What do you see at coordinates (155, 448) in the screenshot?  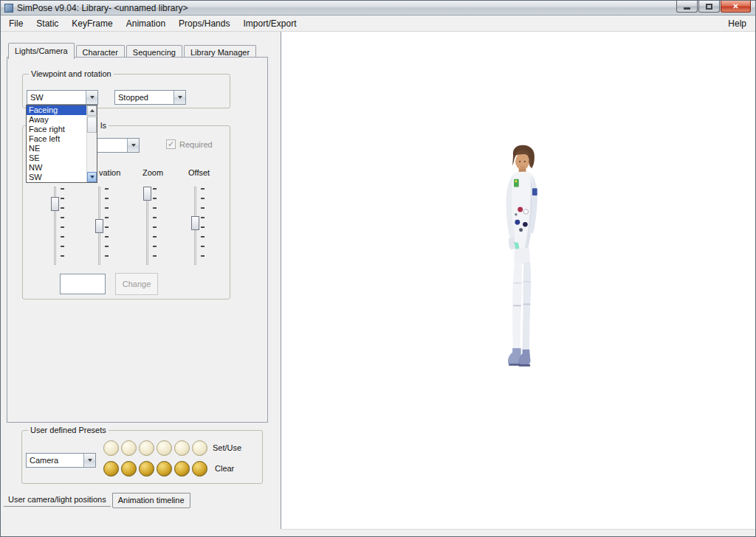 I see `preset-set-row` at bounding box center [155, 448].